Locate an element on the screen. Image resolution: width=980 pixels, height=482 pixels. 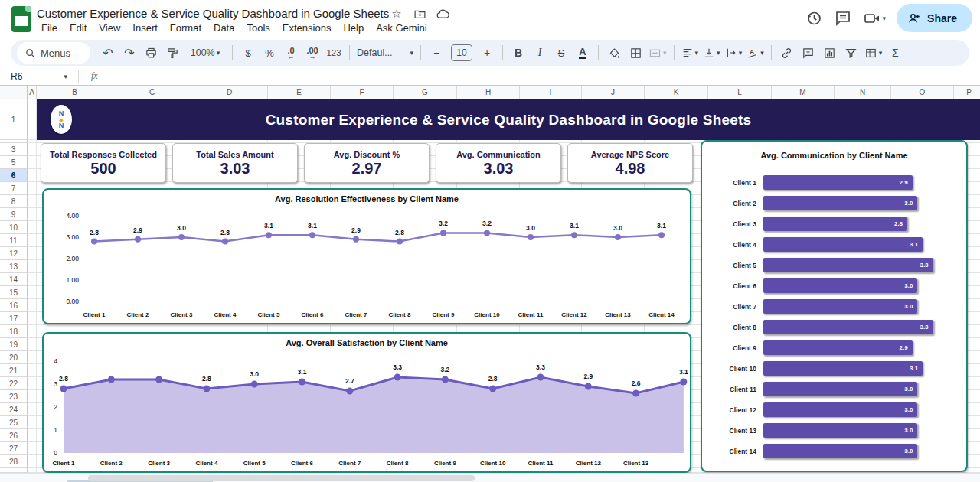
google-sheets-logo-icon is located at coordinates (21, 19).